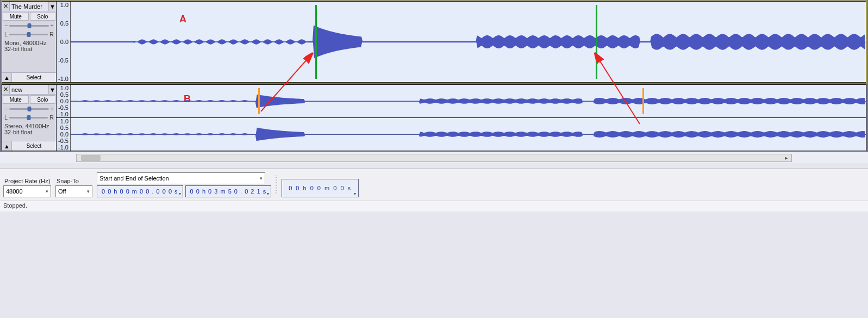  What do you see at coordinates (434, 185) in the screenshot?
I see `selection-toolbar: Project Rate (Hz) 48000 Snap-To Off Star…` at bounding box center [434, 185].